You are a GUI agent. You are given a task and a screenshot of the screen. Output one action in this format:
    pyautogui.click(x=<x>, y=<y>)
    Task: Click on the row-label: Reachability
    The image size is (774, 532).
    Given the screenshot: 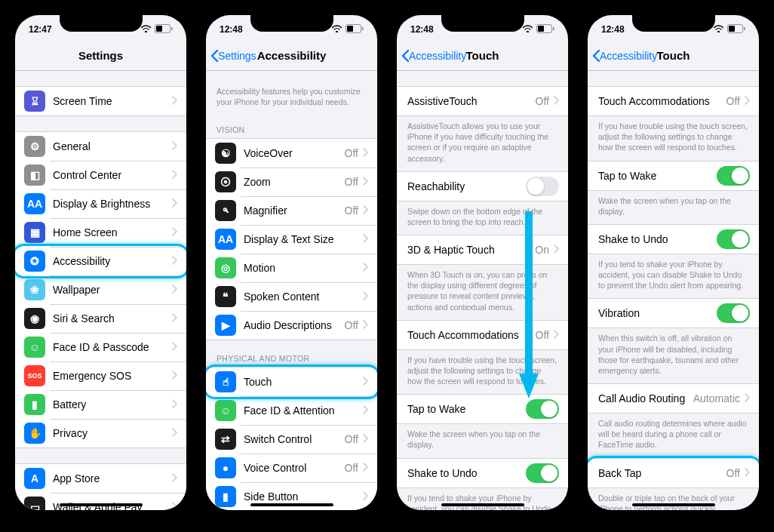 What is the action you would take?
    pyautogui.click(x=466, y=186)
    